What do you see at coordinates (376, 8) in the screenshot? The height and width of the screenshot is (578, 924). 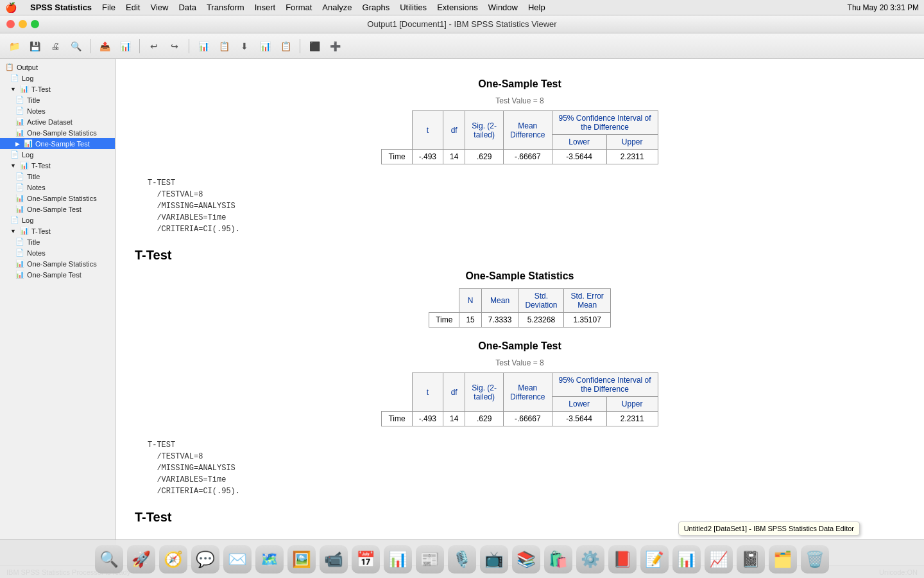 I see `menubar-graphs: Graphs` at bounding box center [376, 8].